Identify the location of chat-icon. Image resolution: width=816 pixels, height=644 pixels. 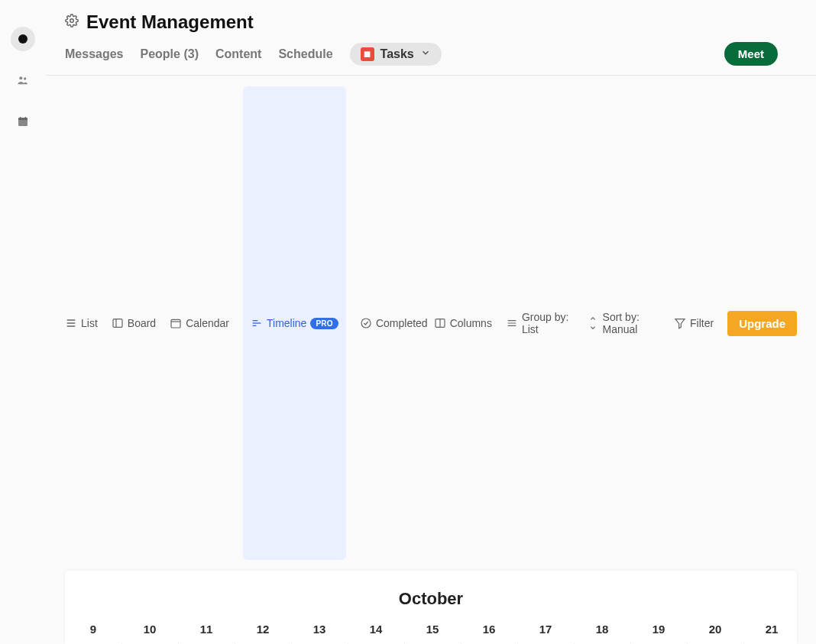
(23, 39).